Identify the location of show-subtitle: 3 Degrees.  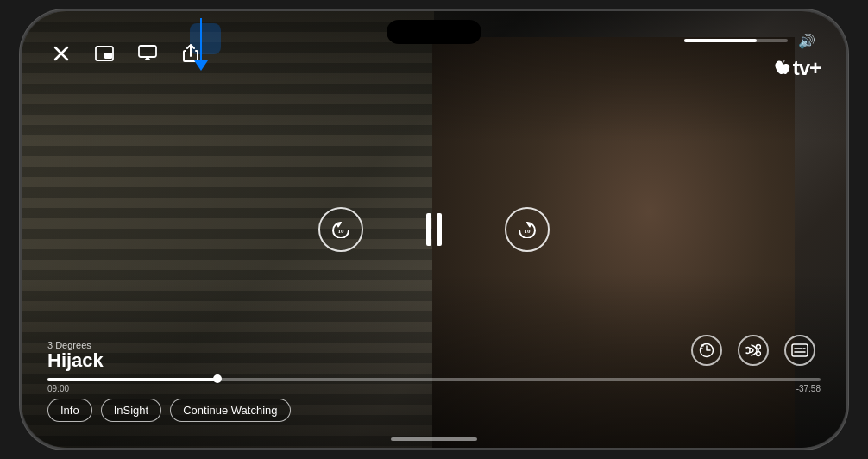
(434, 345).